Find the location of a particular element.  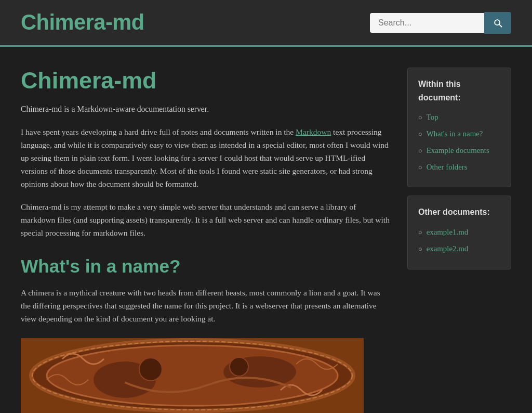

search-input is located at coordinates (427, 23).